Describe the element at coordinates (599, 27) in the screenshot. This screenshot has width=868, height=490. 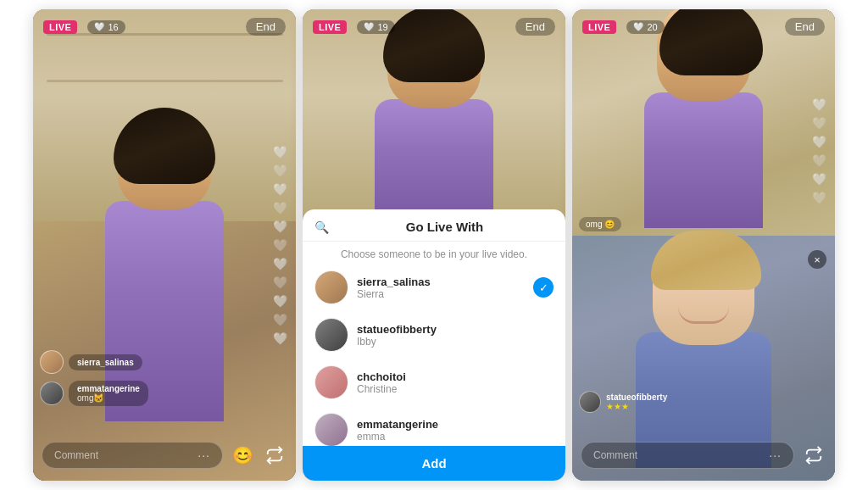
I see `live-badge-3: LIVE` at that location.